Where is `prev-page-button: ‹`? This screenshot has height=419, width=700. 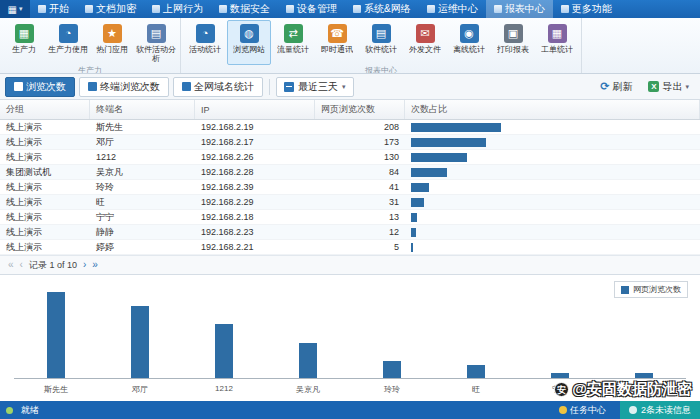 prev-page-button: ‹ is located at coordinates (22, 265).